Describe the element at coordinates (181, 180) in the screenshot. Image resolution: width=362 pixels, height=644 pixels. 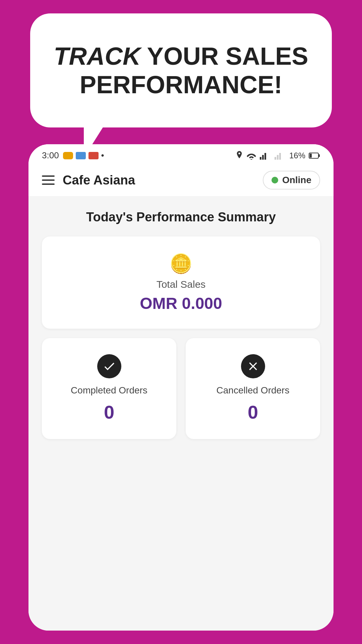
I see `nav-bar: Cafe Asiana Online` at that location.